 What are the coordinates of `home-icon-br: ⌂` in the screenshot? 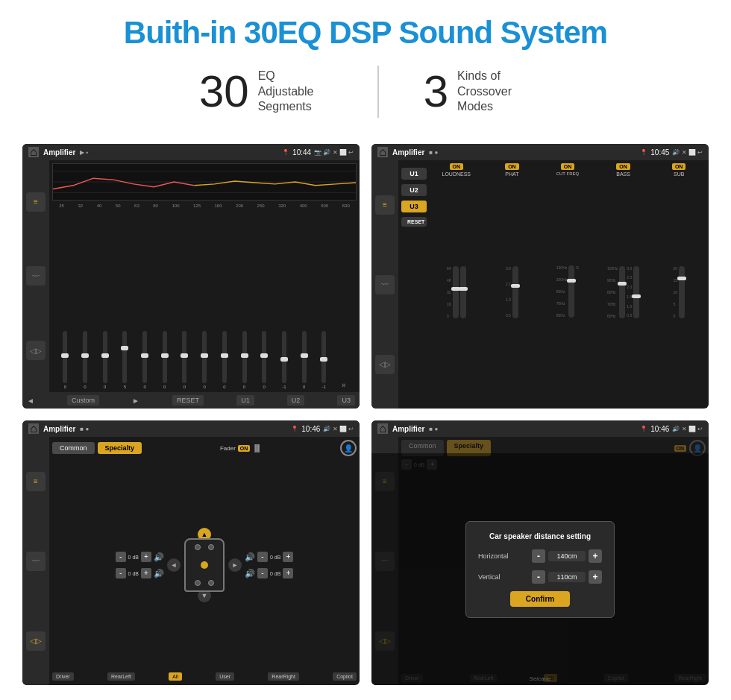 It's located at (383, 429).